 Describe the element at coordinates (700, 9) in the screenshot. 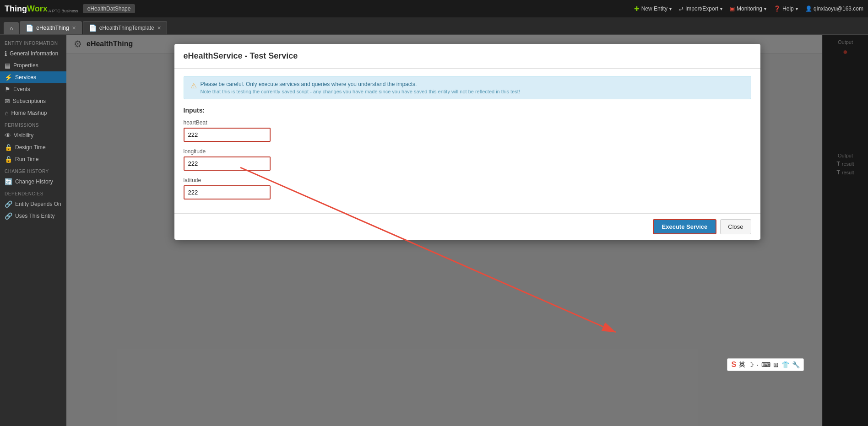

I see `import-export-button: ⇄ Import/Export ▾` at that location.